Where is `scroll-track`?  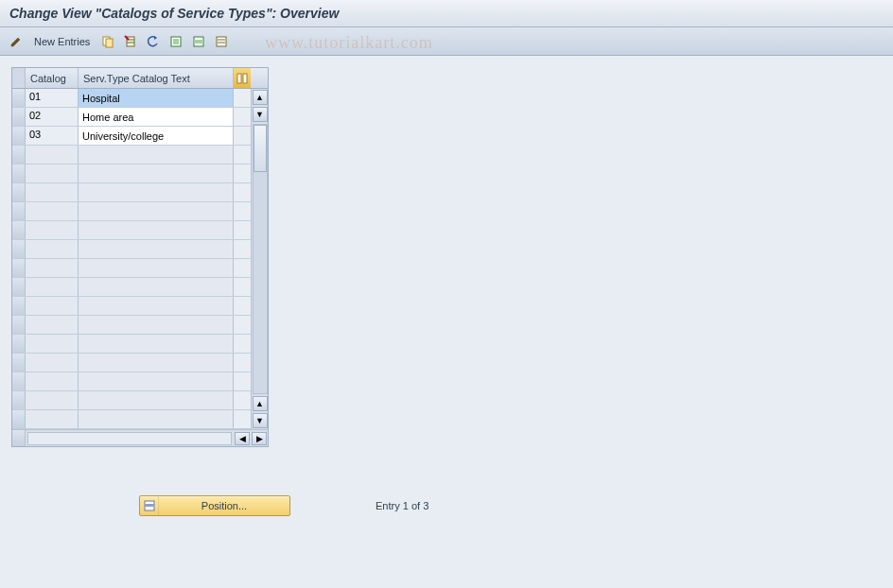 scroll-track is located at coordinates (260, 259).